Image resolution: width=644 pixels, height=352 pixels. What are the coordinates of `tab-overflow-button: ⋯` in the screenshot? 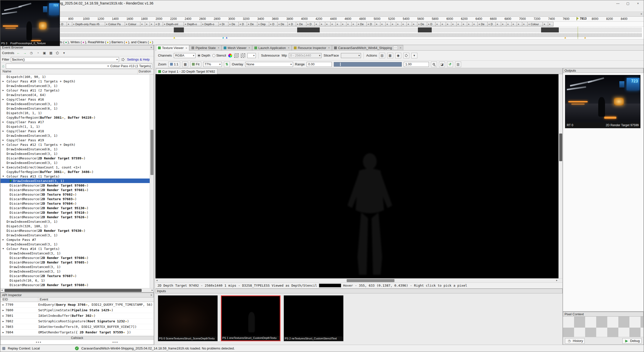 It's located at (395, 48).